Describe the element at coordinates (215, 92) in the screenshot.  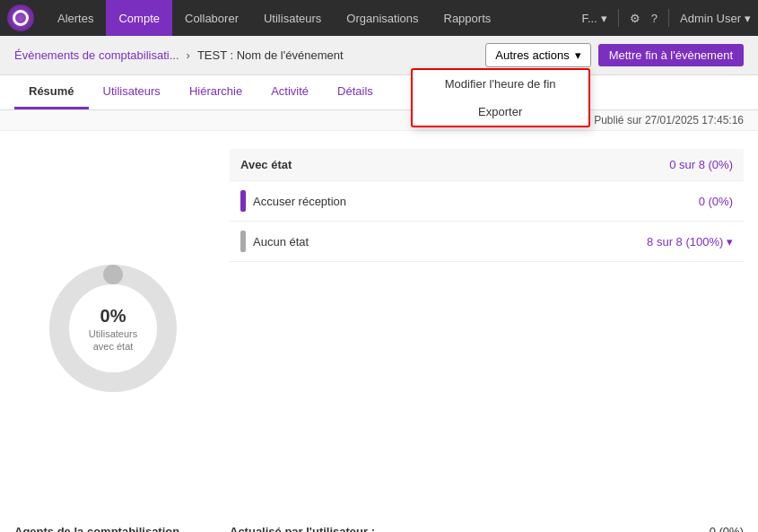
I see `tab-hierarchie: Hiérarchie` at that location.